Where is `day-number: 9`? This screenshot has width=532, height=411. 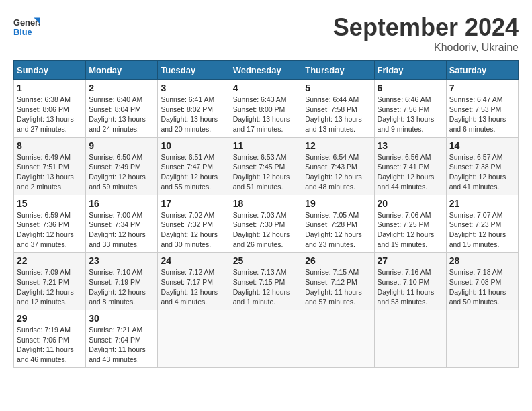
day-number: 9 is located at coordinates (122, 146).